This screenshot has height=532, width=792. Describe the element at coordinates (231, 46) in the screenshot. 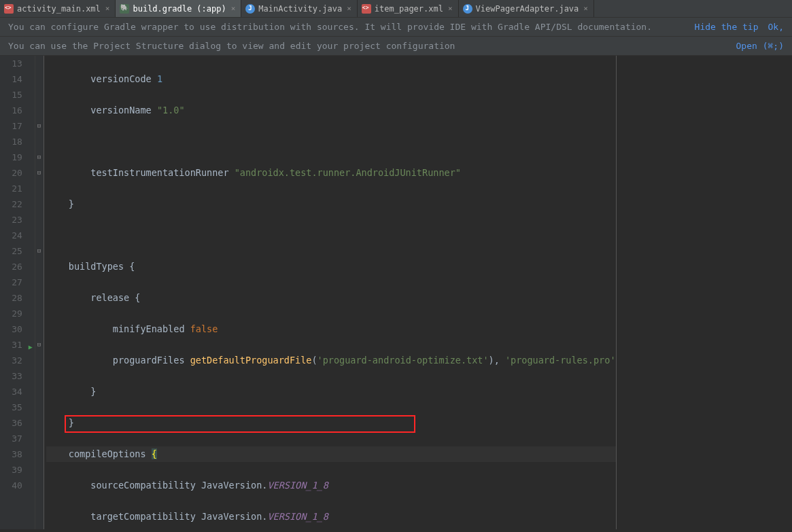

I see `banner-text: You can use the Project Structure dialog…` at that location.